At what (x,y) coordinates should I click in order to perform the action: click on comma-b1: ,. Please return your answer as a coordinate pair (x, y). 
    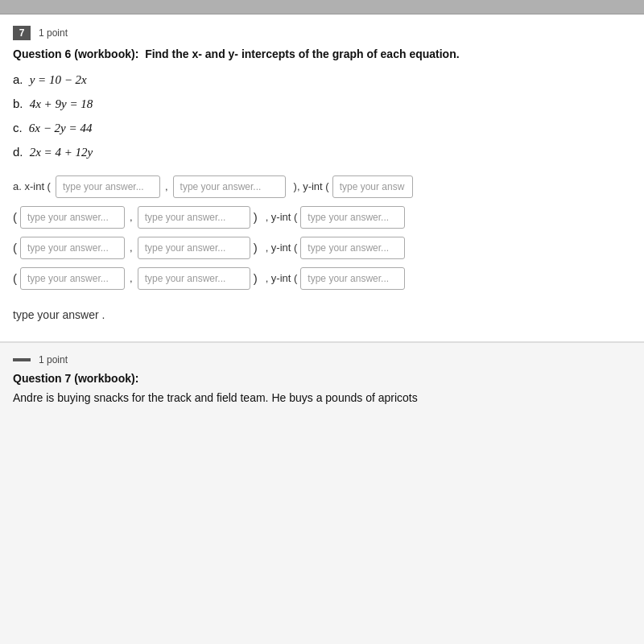
    Looking at the image, I should click on (131, 217).